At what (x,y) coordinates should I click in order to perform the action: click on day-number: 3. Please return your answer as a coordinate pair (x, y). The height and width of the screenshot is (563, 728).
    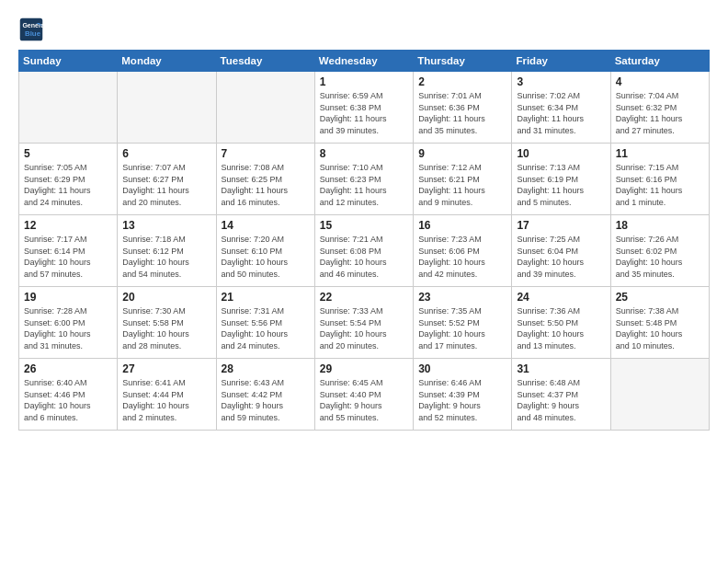
    Looking at the image, I should click on (561, 82).